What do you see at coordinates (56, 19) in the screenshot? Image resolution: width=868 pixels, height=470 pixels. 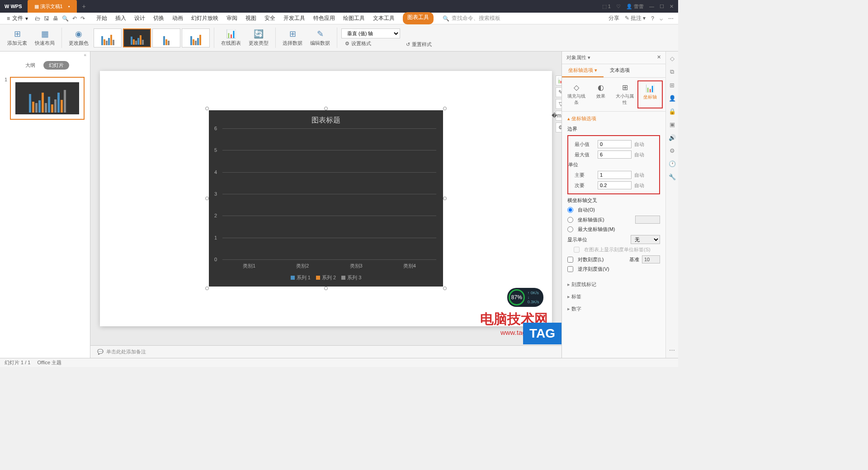 I see `print-icon: 🖶` at bounding box center [56, 19].